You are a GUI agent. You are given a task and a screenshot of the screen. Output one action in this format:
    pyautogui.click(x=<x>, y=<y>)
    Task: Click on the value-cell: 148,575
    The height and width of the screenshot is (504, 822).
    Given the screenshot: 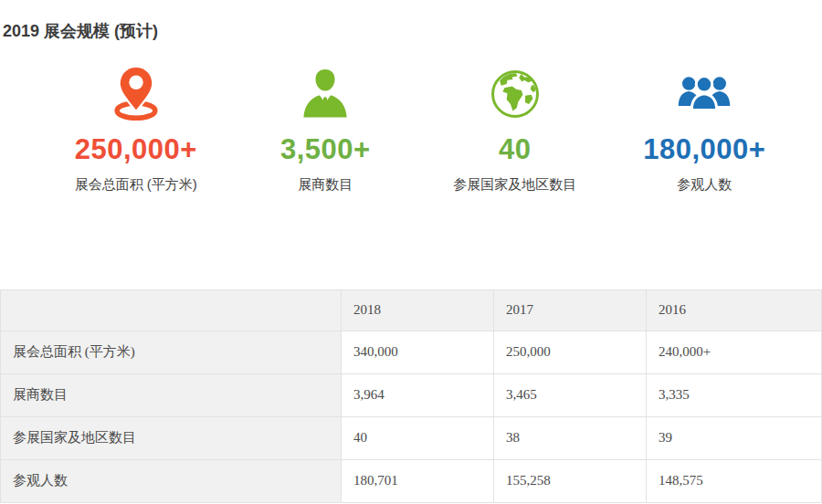 What is the action you would take?
    pyautogui.click(x=734, y=482)
    